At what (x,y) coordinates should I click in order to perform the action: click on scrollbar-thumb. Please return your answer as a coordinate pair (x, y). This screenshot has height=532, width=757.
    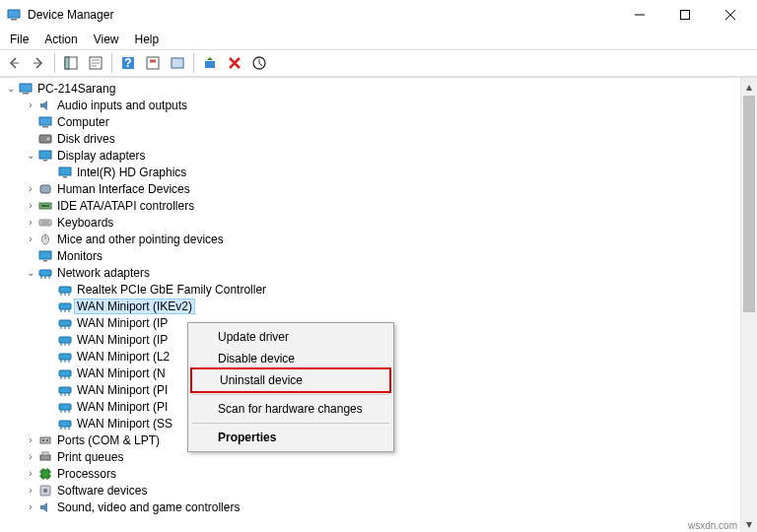
    Looking at the image, I should click on (749, 204).